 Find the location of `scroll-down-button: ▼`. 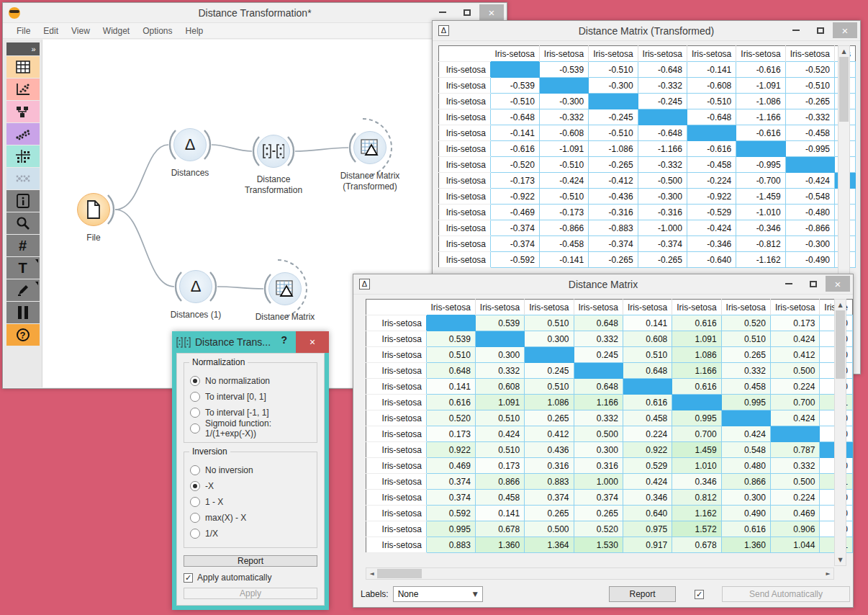

scroll-down-button: ▼ is located at coordinates (841, 560).